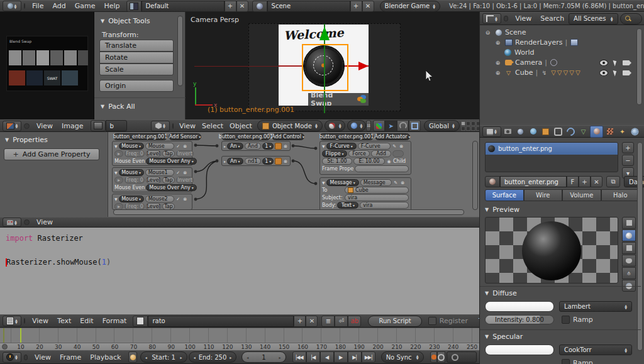 The width and height of the screenshot is (644, 364). I want to click on outliner-search-input, so click(631, 19).